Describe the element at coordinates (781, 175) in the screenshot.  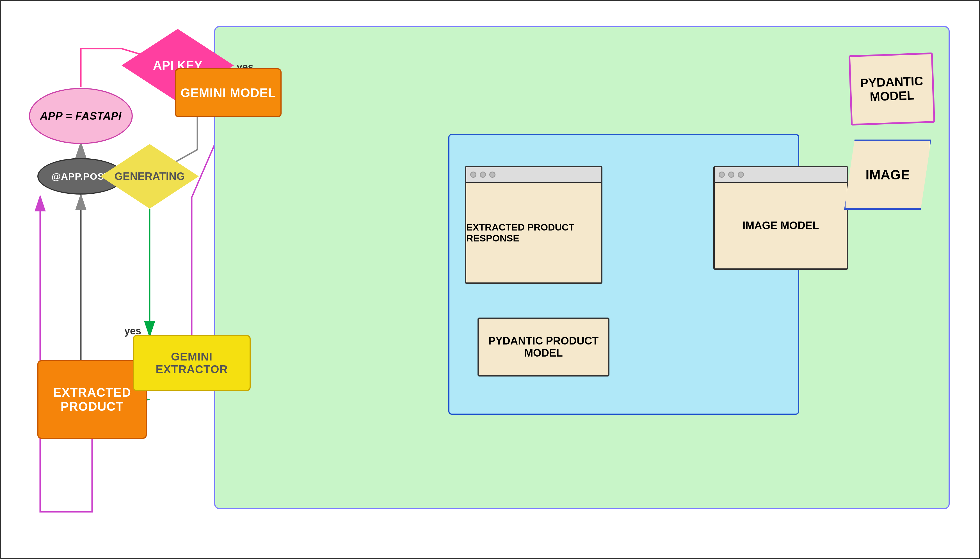
I see `image-model-browser-bar` at that location.